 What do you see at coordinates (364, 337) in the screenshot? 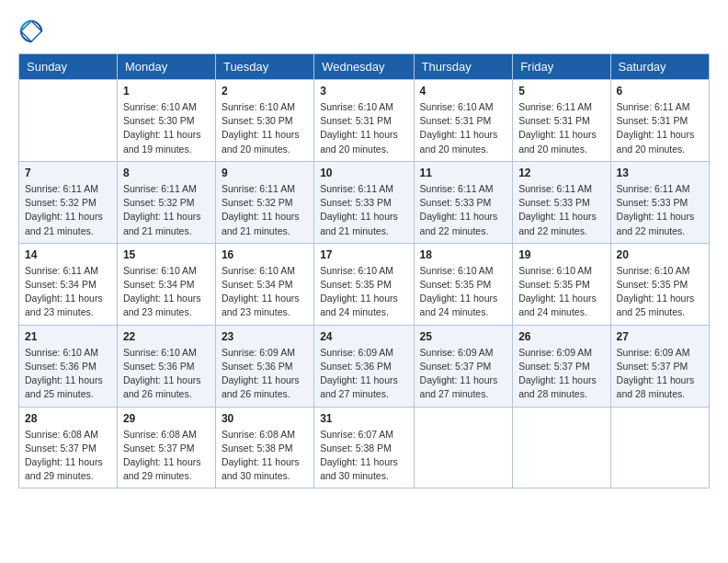
I see `day-number: 24` at bounding box center [364, 337].